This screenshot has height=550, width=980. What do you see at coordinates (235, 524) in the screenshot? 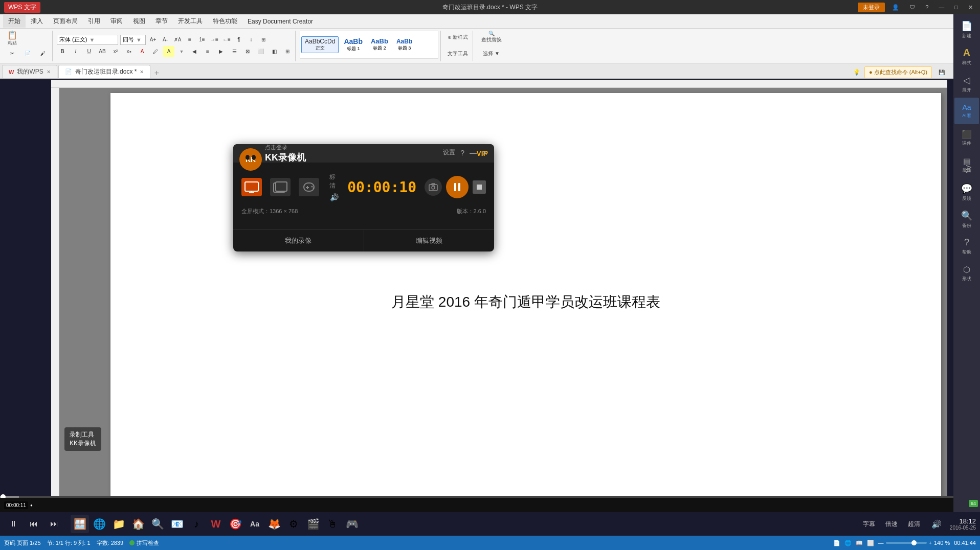
I see `taskbar-app-kk: 🎯` at bounding box center [235, 524].